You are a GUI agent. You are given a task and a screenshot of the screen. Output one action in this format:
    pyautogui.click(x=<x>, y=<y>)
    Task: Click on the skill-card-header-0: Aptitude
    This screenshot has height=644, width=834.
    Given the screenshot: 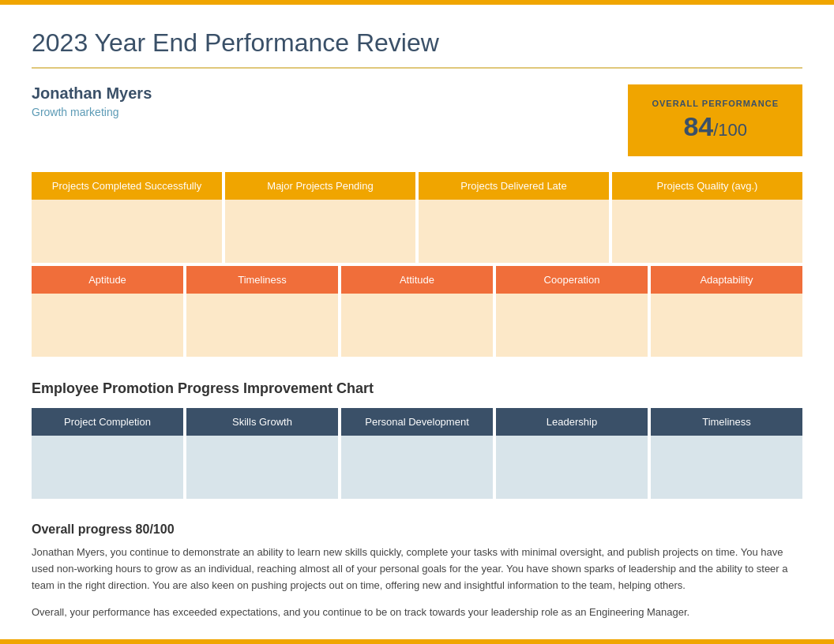 What is the action you would take?
    pyautogui.click(x=107, y=279)
    